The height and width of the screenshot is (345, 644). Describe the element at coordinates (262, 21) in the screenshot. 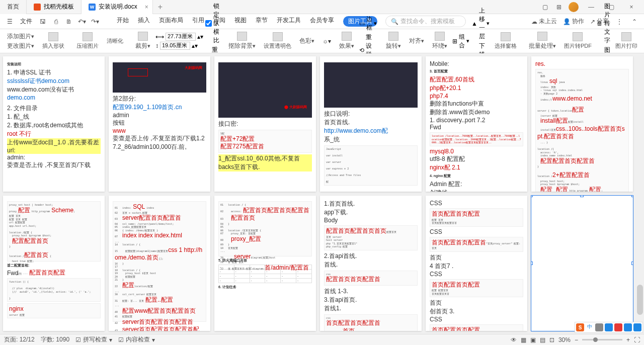

I see `tab-chapter: 章节` at that location.